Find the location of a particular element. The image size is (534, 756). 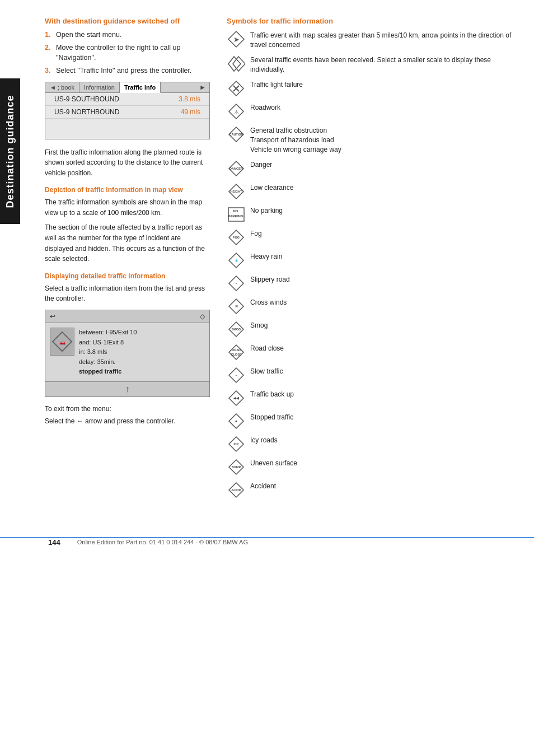

detail-body: 🚗 between: I-95/Exit 10 and: US-1/Exit 8… is located at coordinates (128, 352).